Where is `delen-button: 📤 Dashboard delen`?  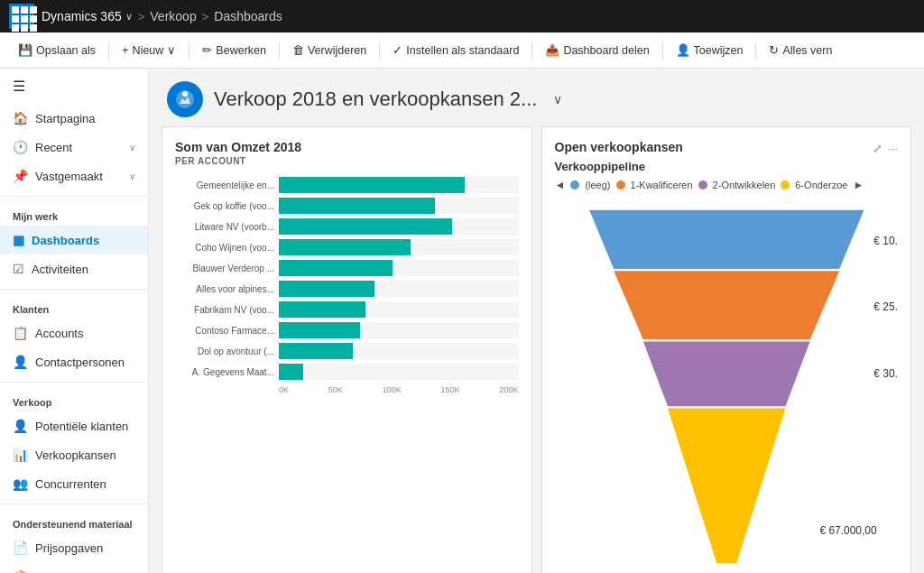 delen-button: 📤 Dashboard delen is located at coordinates (597, 51).